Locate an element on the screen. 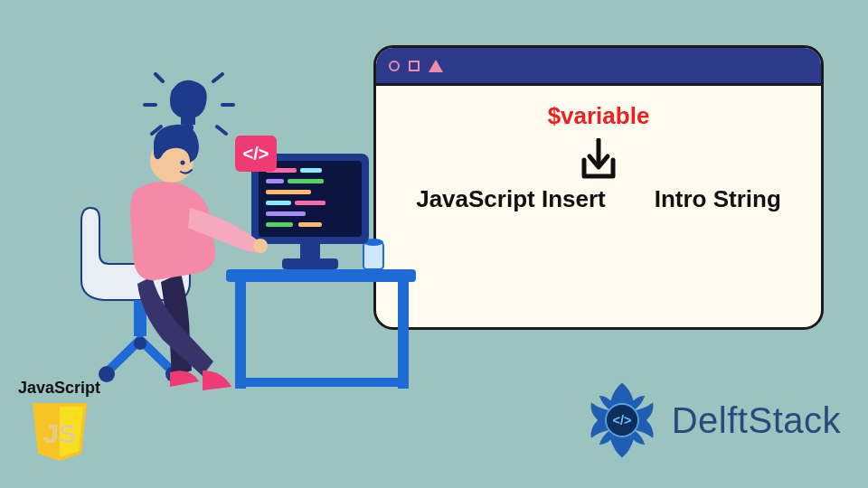 The width and height of the screenshot is (868, 488). window-control-square-icon is located at coordinates (414, 66).